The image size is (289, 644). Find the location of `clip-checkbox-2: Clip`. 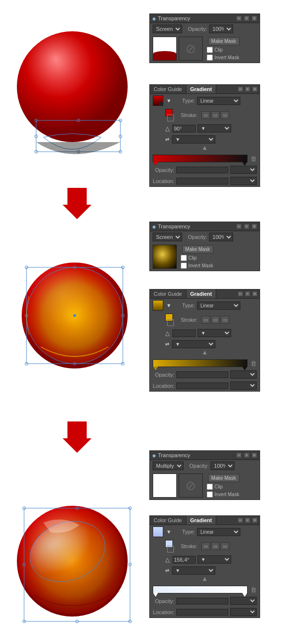

clip-checkbox-2: Clip is located at coordinates (197, 258).